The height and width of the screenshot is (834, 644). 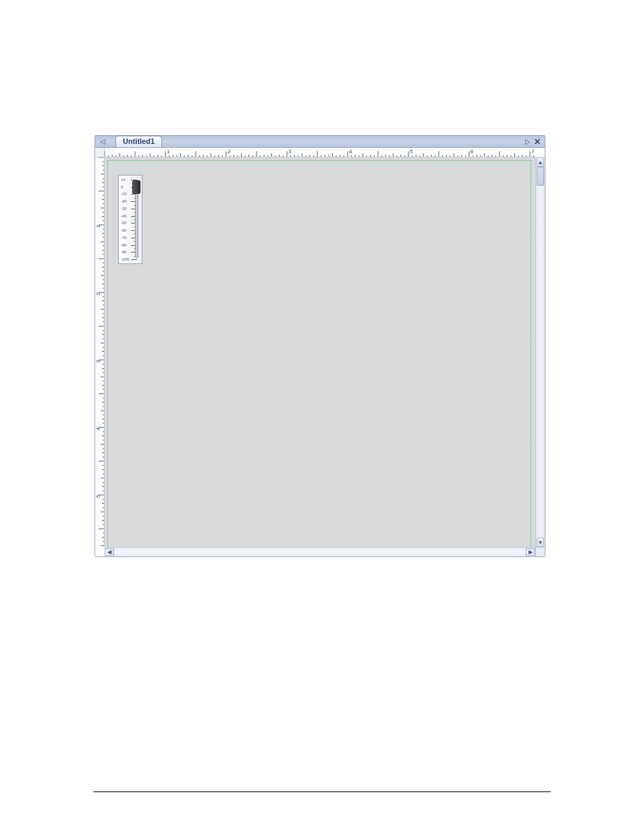 I want to click on ruler-vertical: 12345, so click(x=100, y=353).